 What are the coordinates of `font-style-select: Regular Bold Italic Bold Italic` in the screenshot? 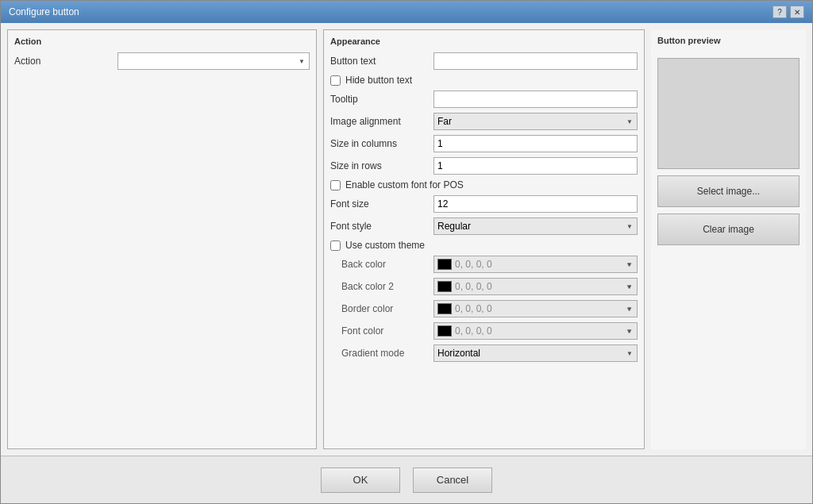 It's located at (535, 226).